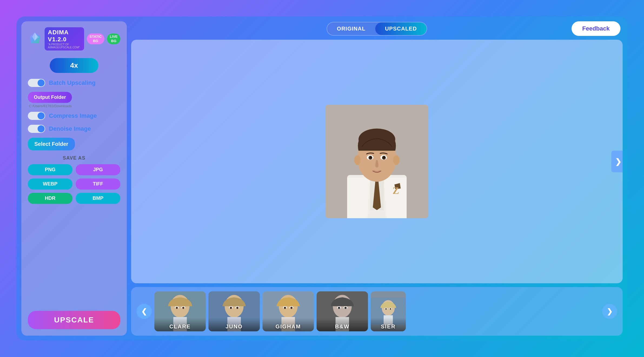  Describe the element at coordinates (74, 106) in the screenshot. I see `folder-path: C:/Users/81783/Downloads` at that location.